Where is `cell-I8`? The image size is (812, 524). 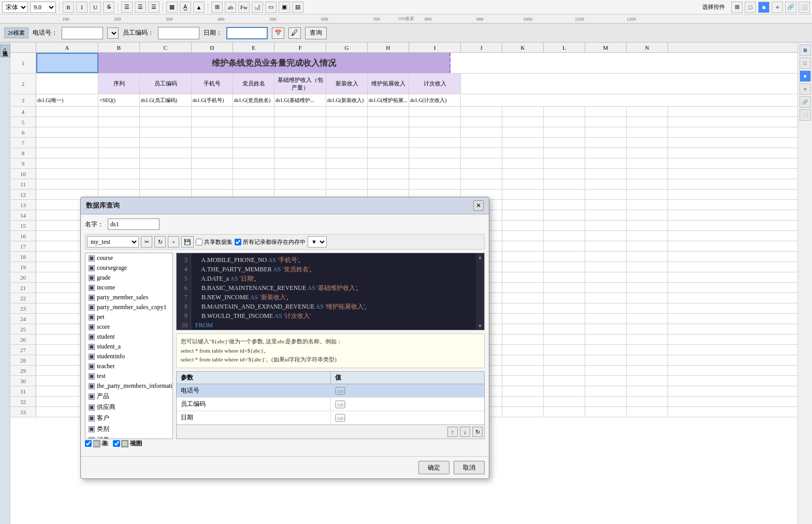
cell-I8 is located at coordinates (435, 153).